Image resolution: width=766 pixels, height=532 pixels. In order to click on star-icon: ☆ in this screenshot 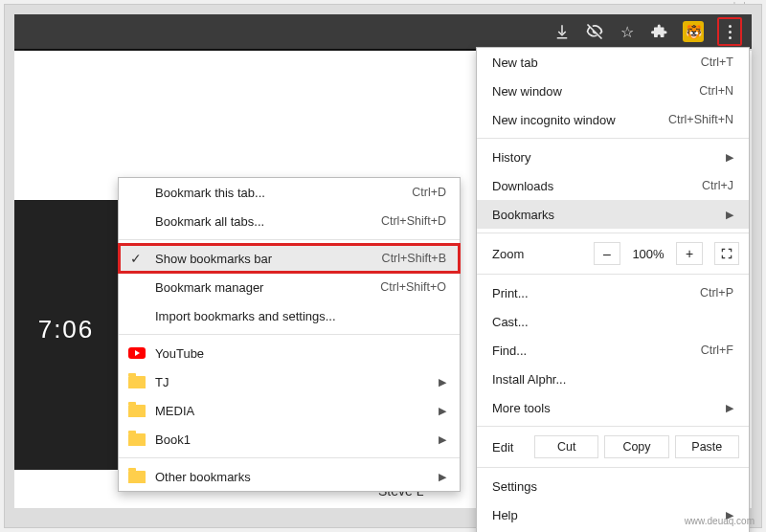, I will do `click(627, 32)`.